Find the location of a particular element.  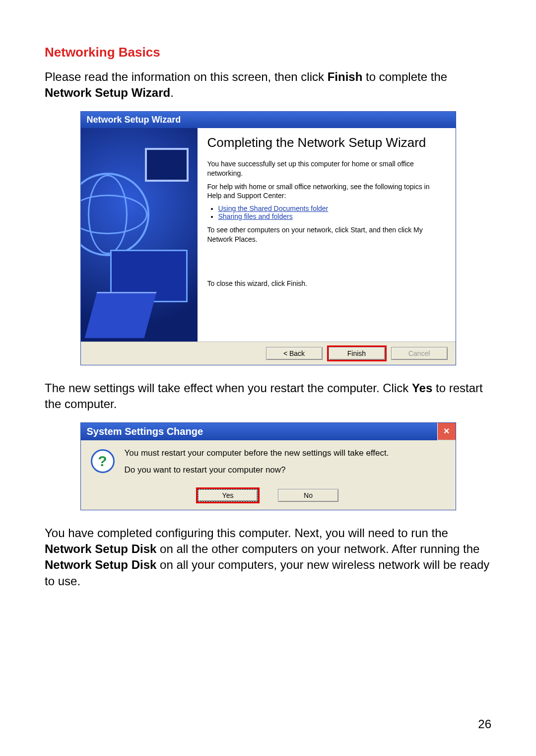

wizard-titlebar: Network Setup Wizard is located at coordinates (268, 120).